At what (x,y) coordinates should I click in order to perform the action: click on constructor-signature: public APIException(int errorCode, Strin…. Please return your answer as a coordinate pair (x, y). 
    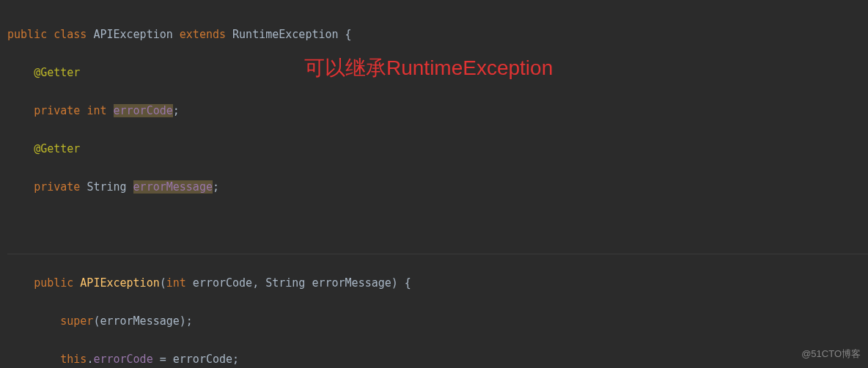
    Looking at the image, I should click on (438, 283).